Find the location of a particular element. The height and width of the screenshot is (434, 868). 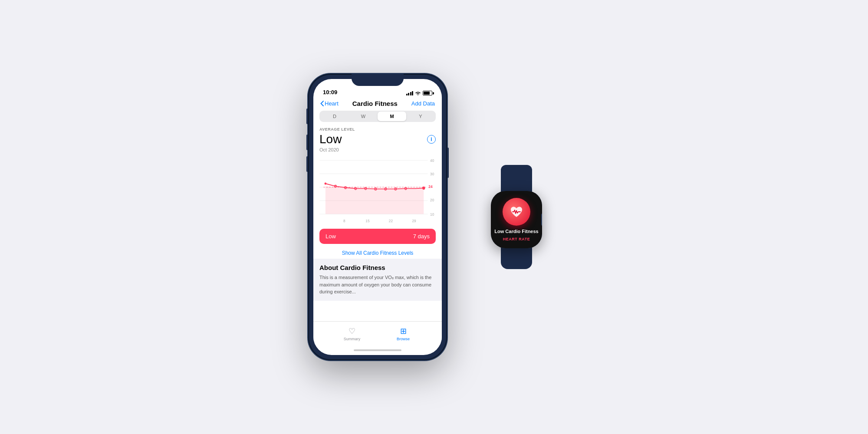

chart-container: 40 30 24 20 10 is located at coordinates (378, 191).